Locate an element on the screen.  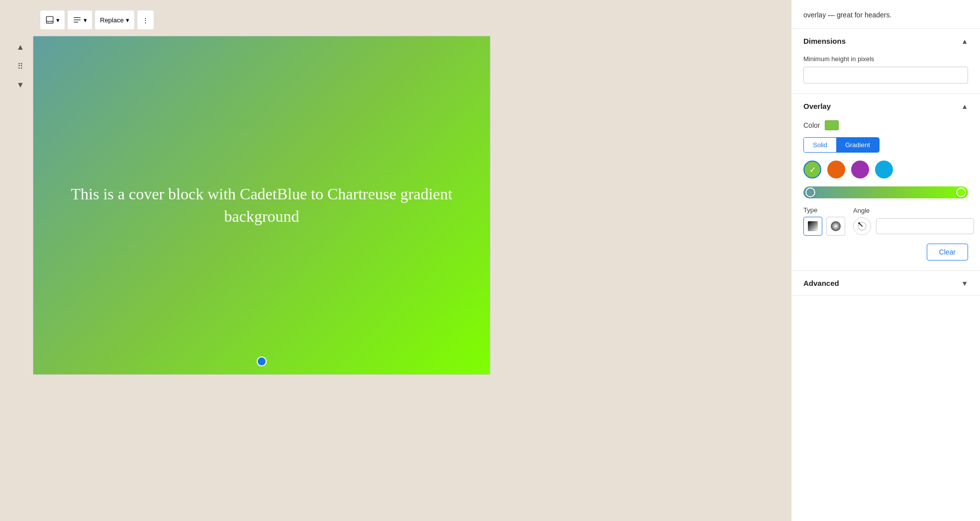
more-options-icon: ⋮ is located at coordinates (145, 20).